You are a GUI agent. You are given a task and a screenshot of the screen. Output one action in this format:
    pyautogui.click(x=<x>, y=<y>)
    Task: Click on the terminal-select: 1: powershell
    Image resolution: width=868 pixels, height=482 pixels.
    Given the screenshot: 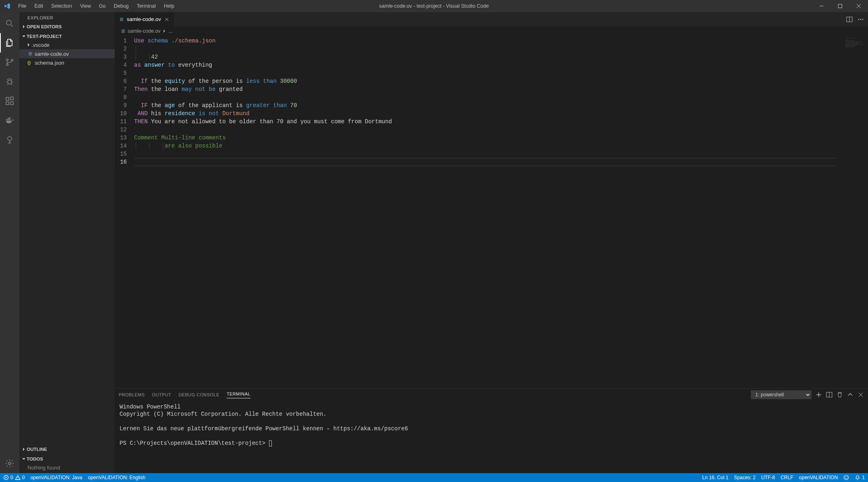 What is the action you would take?
    pyautogui.click(x=781, y=395)
    